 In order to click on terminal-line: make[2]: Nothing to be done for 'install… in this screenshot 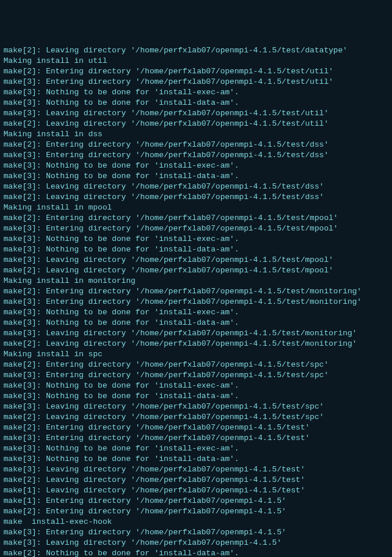, I will do `click(196, 553)`.